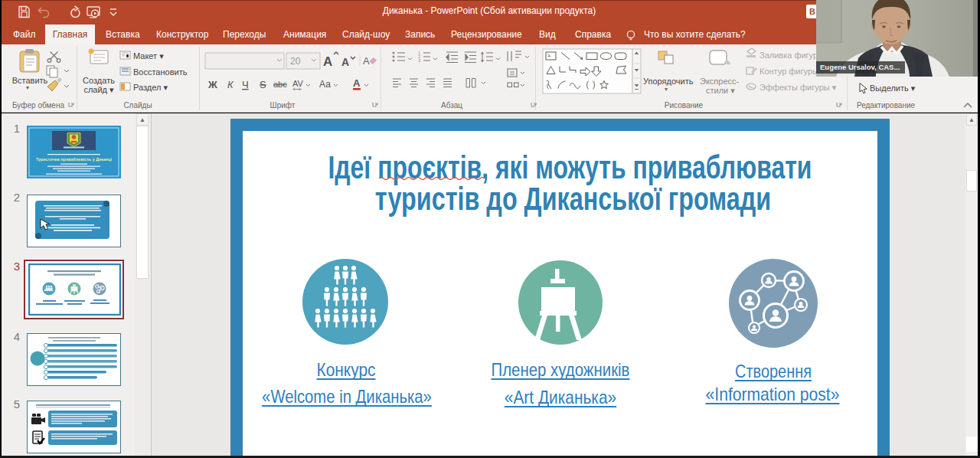  What do you see at coordinates (420, 61) in the screenshot?
I see `svg-text: 3` at bounding box center [420, 61].